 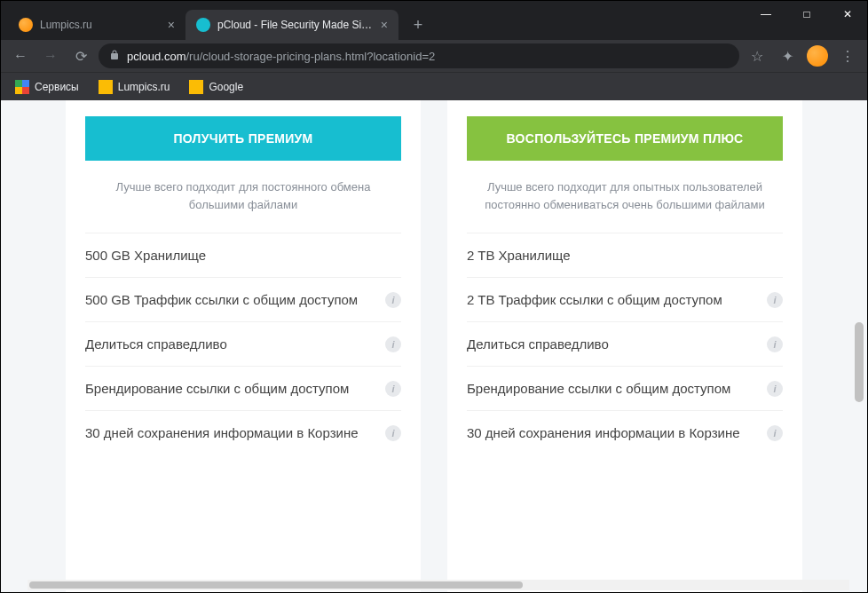 What do you see at coordinates (787, 56) in the screenshot?
I see `extensions-icon: ✦` at bounding box center [787, 56].